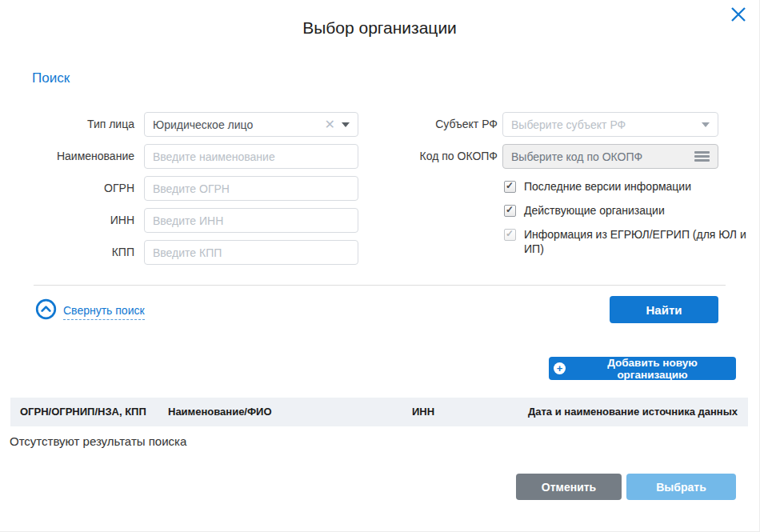 The image size is (760, 532). I want to click on plus-icon: +, so click(560, 368).